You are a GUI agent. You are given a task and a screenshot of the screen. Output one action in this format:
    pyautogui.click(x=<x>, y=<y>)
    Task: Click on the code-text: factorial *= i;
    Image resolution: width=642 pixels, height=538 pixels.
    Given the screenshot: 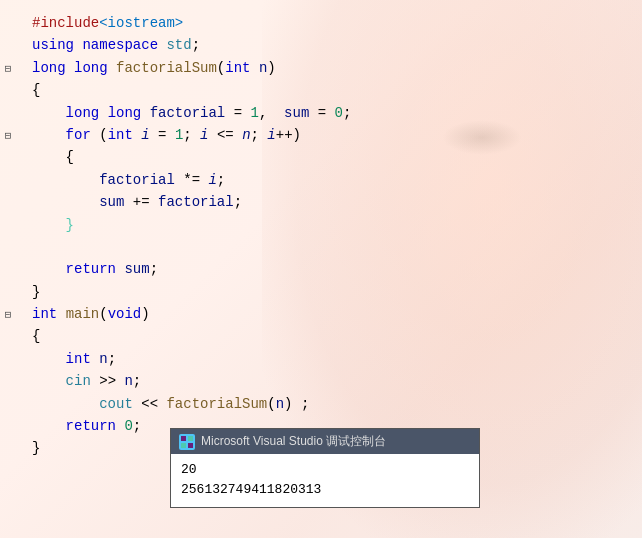 What is the action you would take?
    pyautogui.click(x=333, y=180)
    